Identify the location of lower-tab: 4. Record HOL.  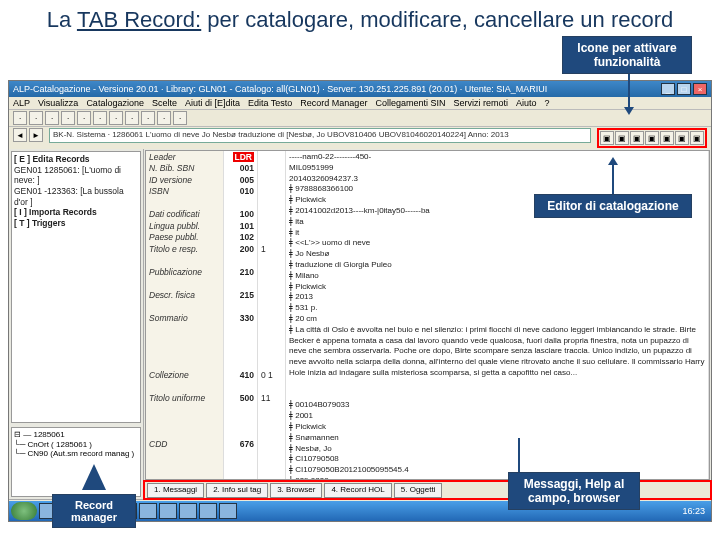
(358, 490).